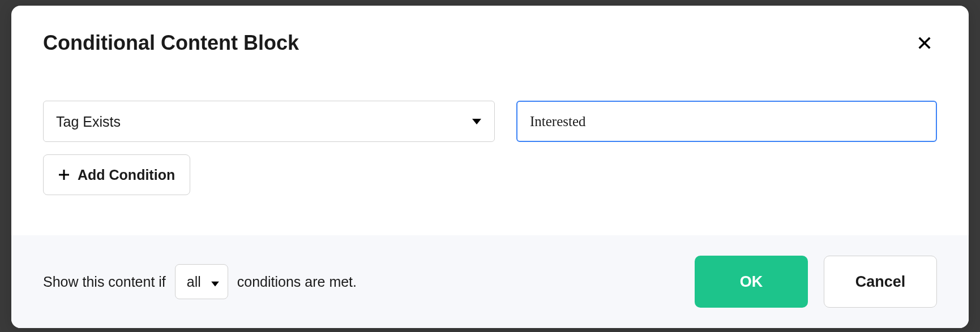 Image resolution: width=980 pixels, height=332 pixels. I want to click on condition-type-select: Tag Exists, so click(269, 121).